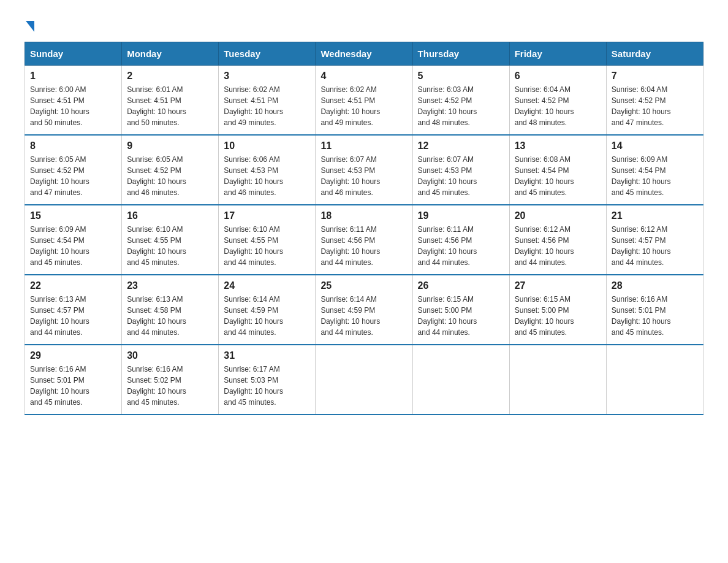  I want to click on day-number: 6, so click(558, 76).